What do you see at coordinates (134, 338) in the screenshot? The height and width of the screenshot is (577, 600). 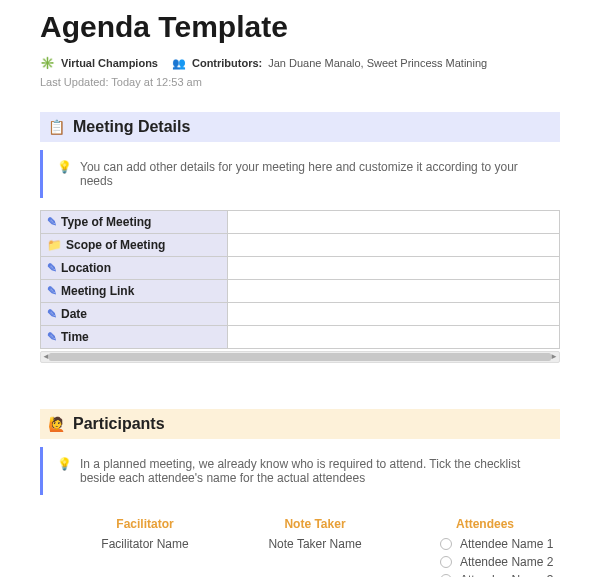 I see `detail-label: ✎Time` at bounding box center [134, 338].